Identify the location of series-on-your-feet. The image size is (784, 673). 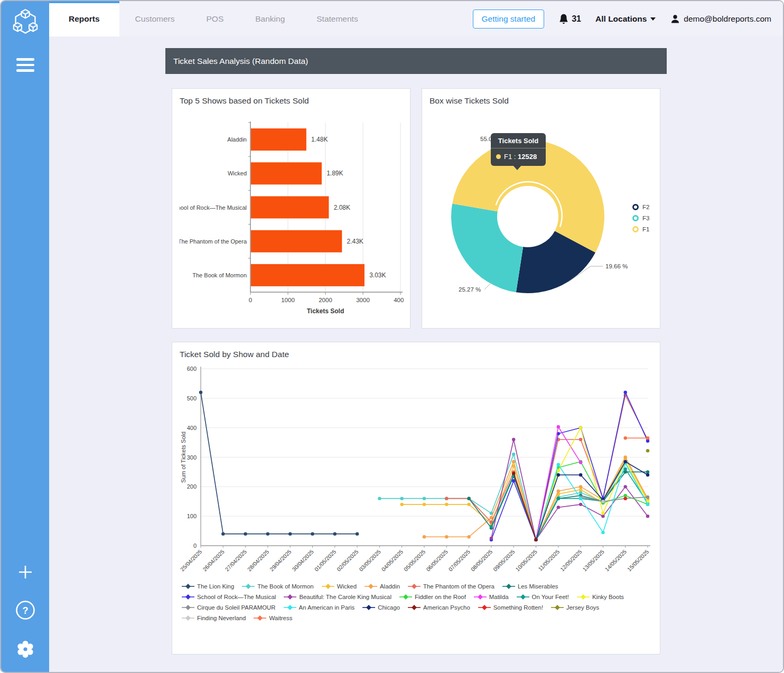
(570, 504).